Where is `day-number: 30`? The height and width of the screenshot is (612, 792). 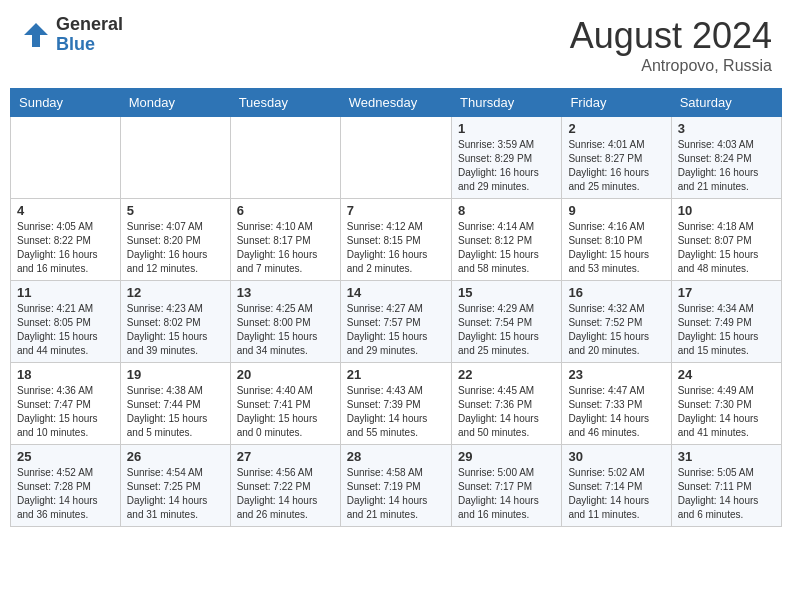
day-number: 30 is located at coordinates (616, 456).